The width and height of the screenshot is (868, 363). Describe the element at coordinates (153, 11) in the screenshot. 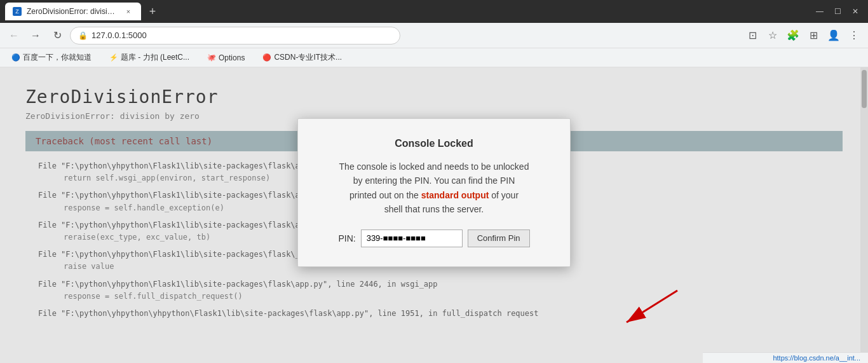

I see `new-tab-button: +` at that location.